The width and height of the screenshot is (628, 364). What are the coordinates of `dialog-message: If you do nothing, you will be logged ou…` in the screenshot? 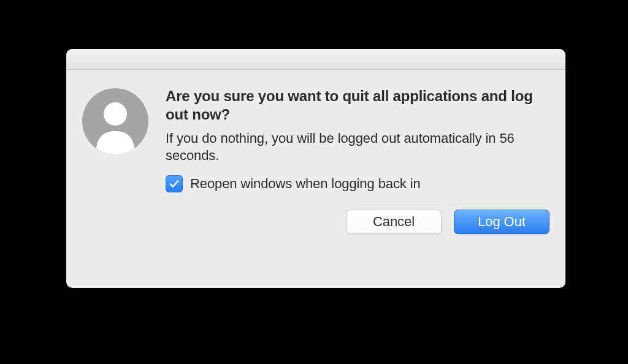 It's located at (358, 147).